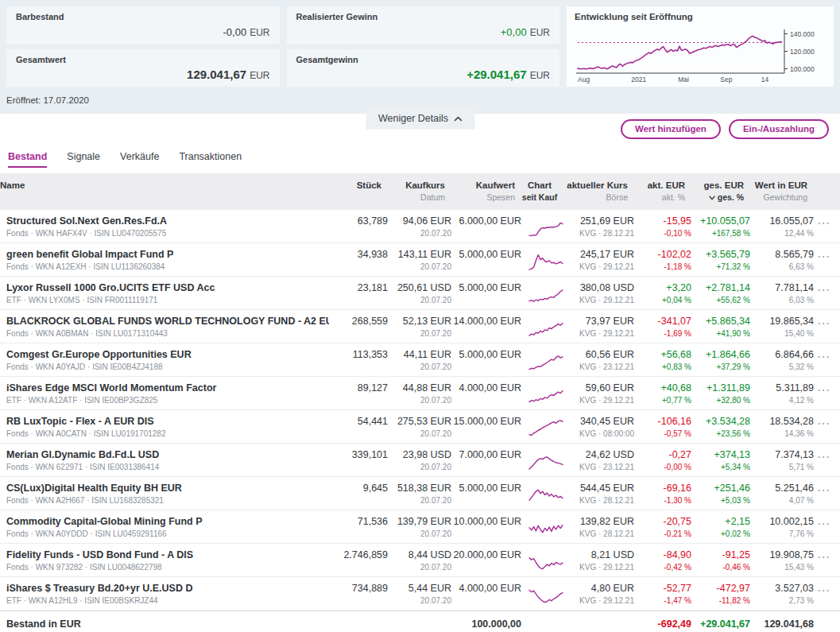  I want to click on cell-kaufkurs: 52,13 EUR20.07.20, so click(420, 328).